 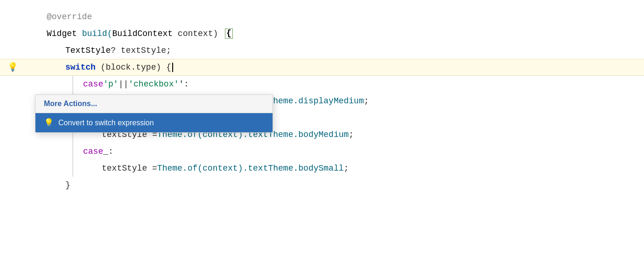 What do you see at coordinates (322, 168) in the screenshot?
I see `code-line: textStyle = Theme.of(context).textTheme.…` at bounding box center [322, 168].